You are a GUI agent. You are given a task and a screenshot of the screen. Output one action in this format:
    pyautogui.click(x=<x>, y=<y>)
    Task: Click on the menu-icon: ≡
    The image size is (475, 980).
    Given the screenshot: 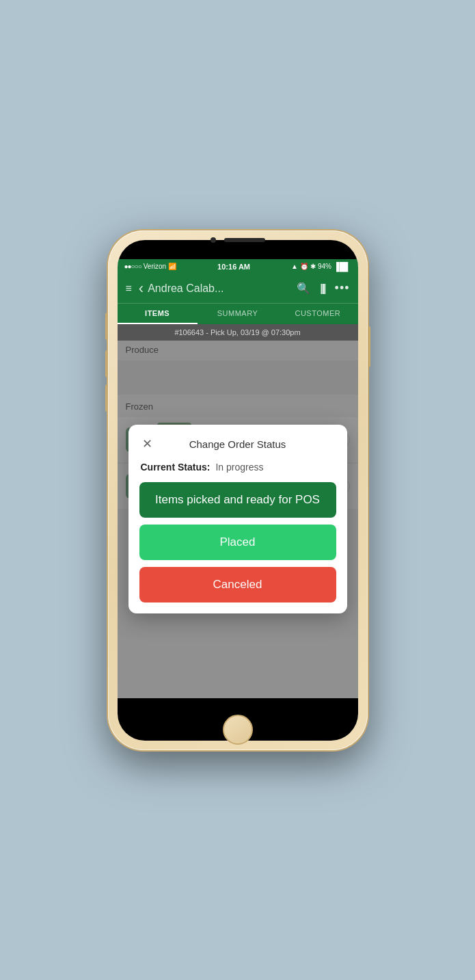 What is the action you would take?
    pyautogui.click(x=128, y=289)
    